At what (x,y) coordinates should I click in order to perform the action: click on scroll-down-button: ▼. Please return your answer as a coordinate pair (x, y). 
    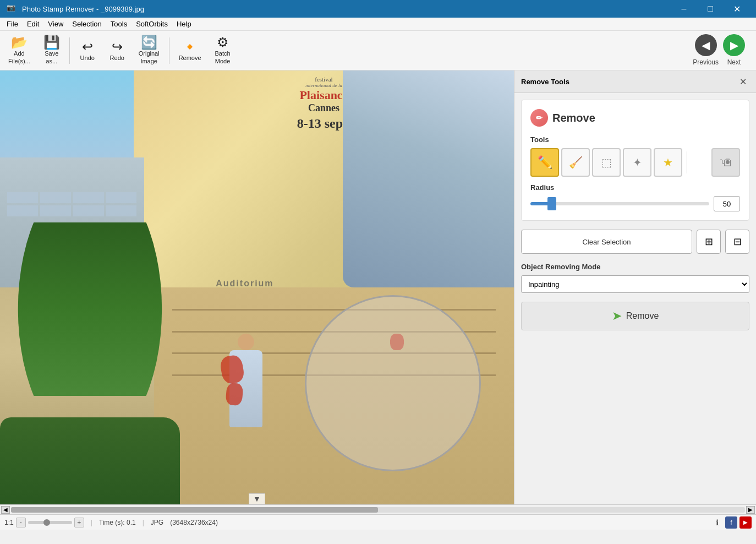
    Looking at the image, I should click on (257, 499).